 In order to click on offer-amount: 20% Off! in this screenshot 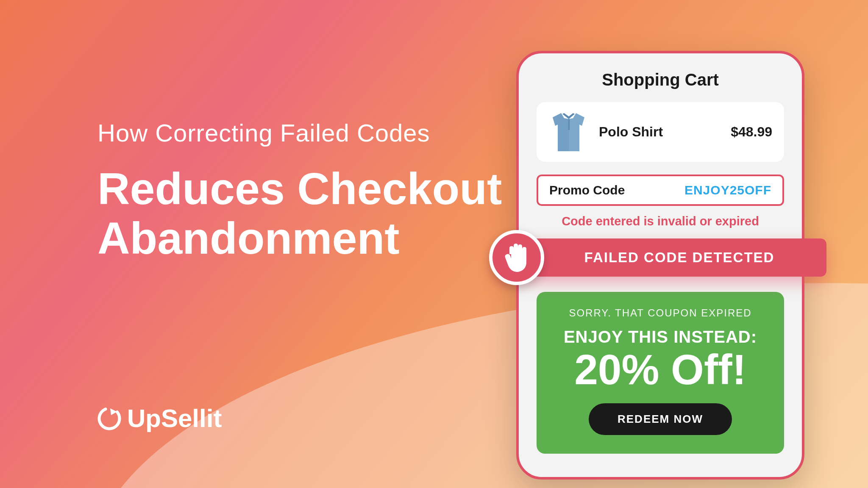, I will do `click(660, 369)`.